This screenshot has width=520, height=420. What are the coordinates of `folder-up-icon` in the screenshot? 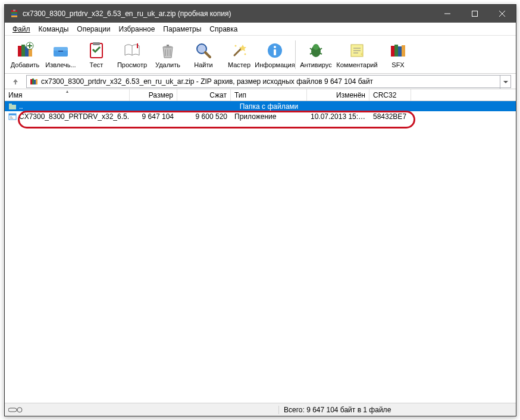 It's located at (12, 106).